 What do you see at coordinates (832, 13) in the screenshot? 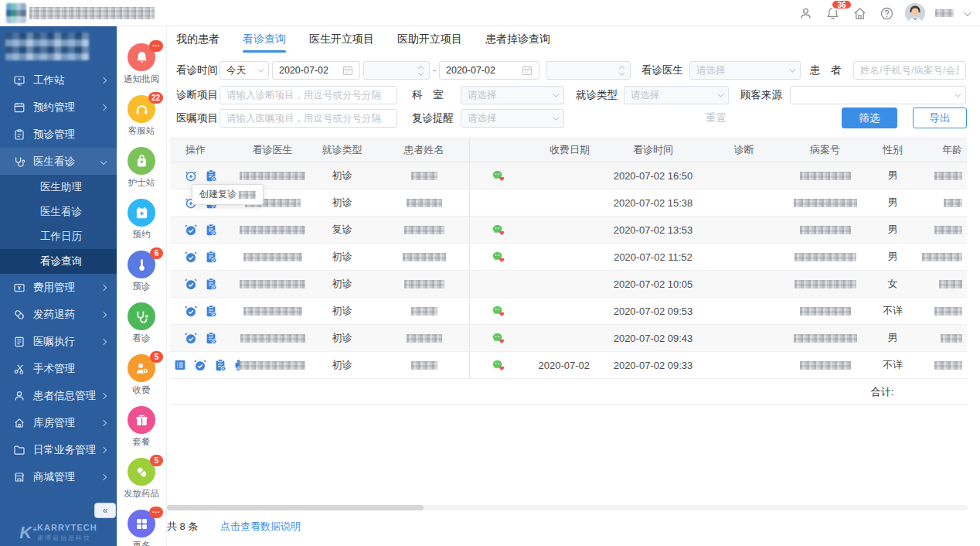
I see `notifications-bell-icon: 36` at bounding box center [832, 13].